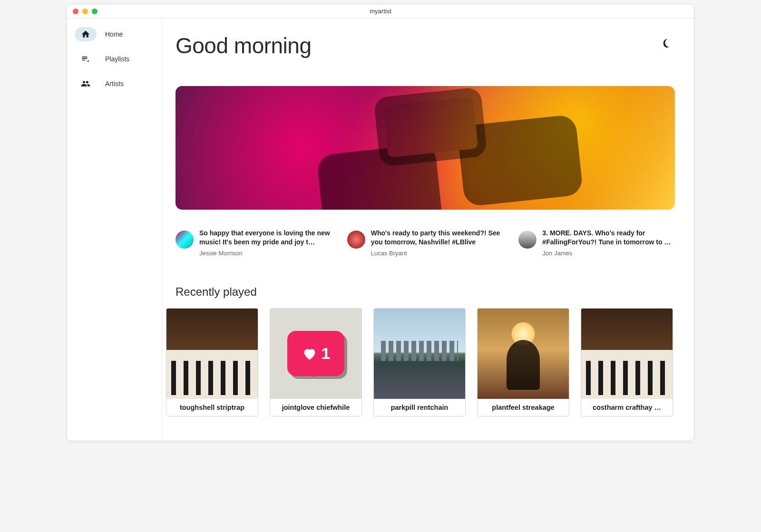 Image resolution: width=761 pixels, height=532 pixels. What do you see at coordinates (666, 44) in the screenshot?
I see `moon-icon` at bounding box center [666, 44].